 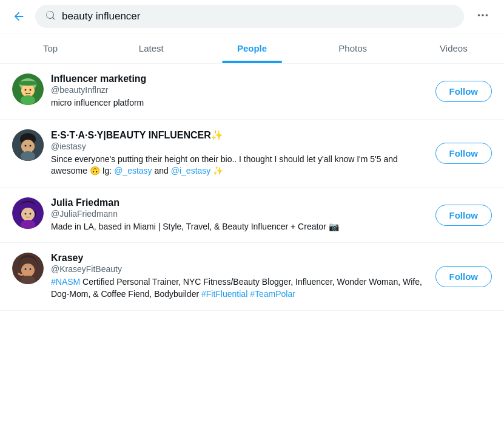 What do you see at coordinates (240, 276) in the screenshot?
I see `person-info: Krasey @KraseyFitBeauty #NASM Certified …` at bounding box center [240, 276].